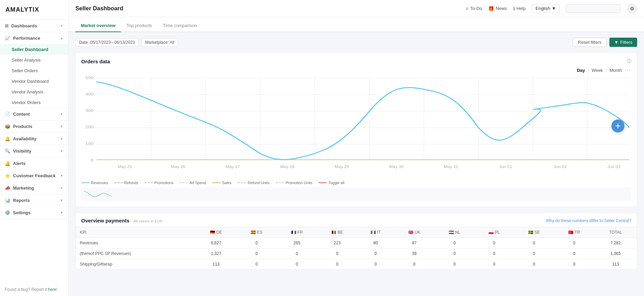 The width and height of the screenshot is (644, 296). What do you see at coordinates (125, 167) in the screenshot?
I see `svg-text: May 25` at bounding box center [125, 167].